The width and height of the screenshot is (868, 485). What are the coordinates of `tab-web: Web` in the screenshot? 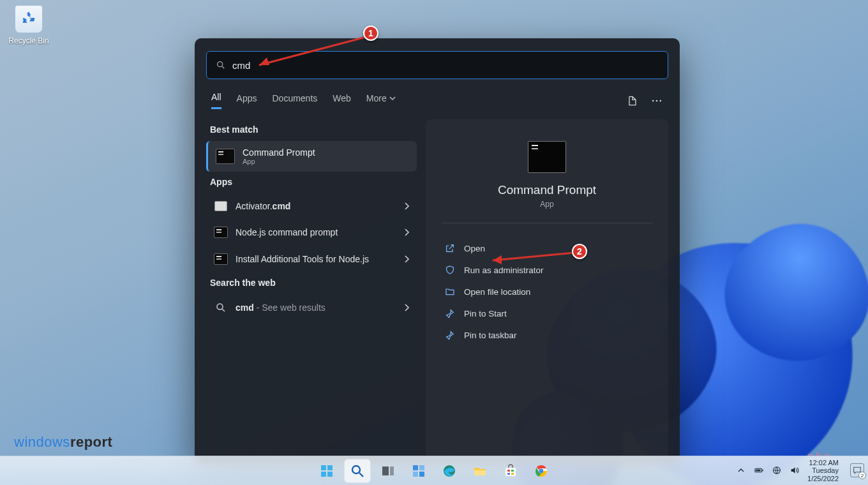 It's located at (342, 101).